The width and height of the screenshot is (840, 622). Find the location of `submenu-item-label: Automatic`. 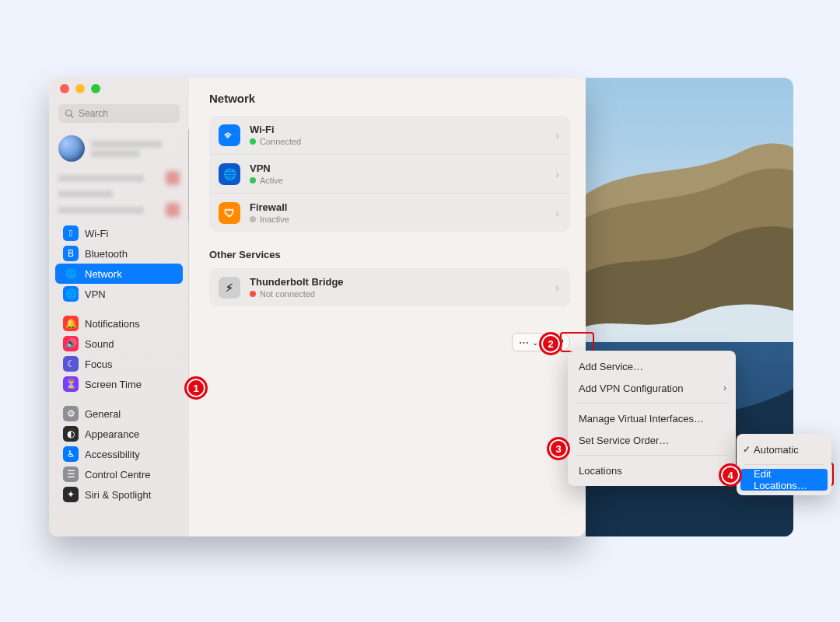

submenu-item-label: Automatic is located at coordinates (776, 449).